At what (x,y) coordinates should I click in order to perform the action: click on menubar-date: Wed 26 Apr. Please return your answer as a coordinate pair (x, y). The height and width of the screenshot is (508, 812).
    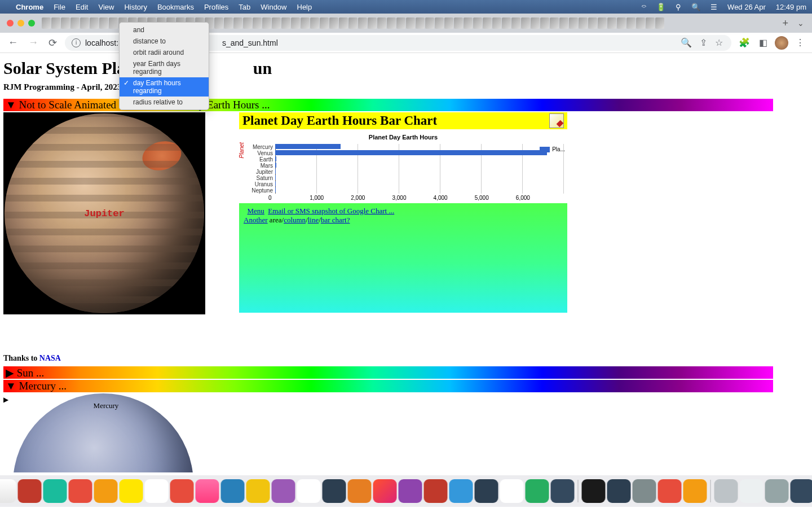
    Looking at the image, I should click on (747, 7).